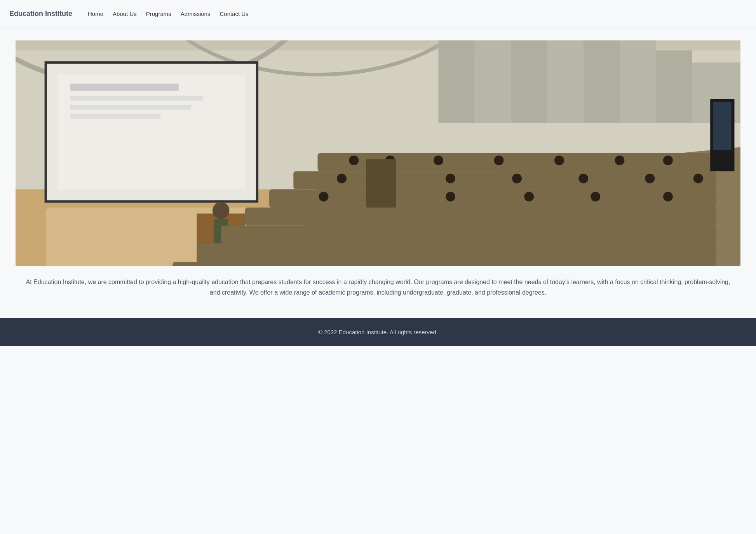 The height and width of the screenshot is (534, 756). I want to click on nav-item-admissions: Admissions, so click(196, 14).